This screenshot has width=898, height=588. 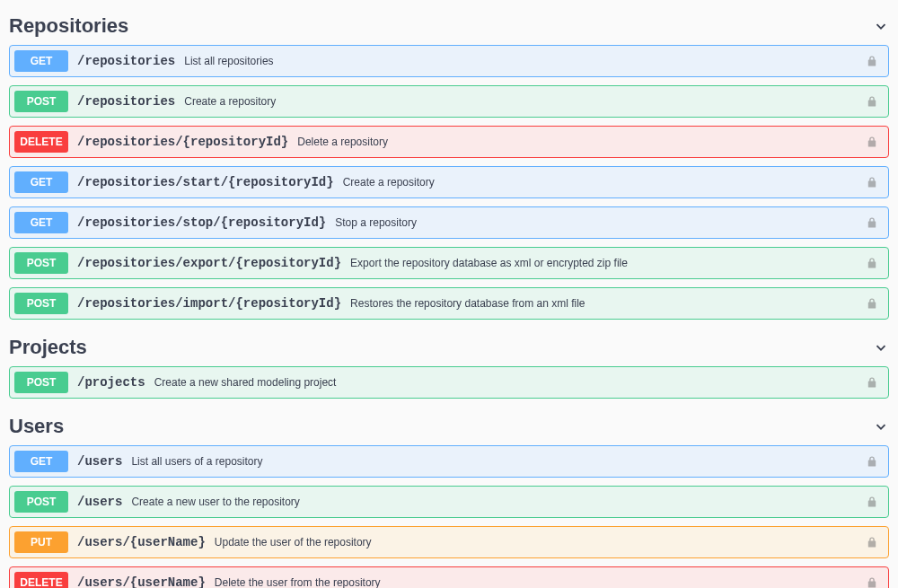 I want to click on section-title: Projects, so click(x=48, y=347).